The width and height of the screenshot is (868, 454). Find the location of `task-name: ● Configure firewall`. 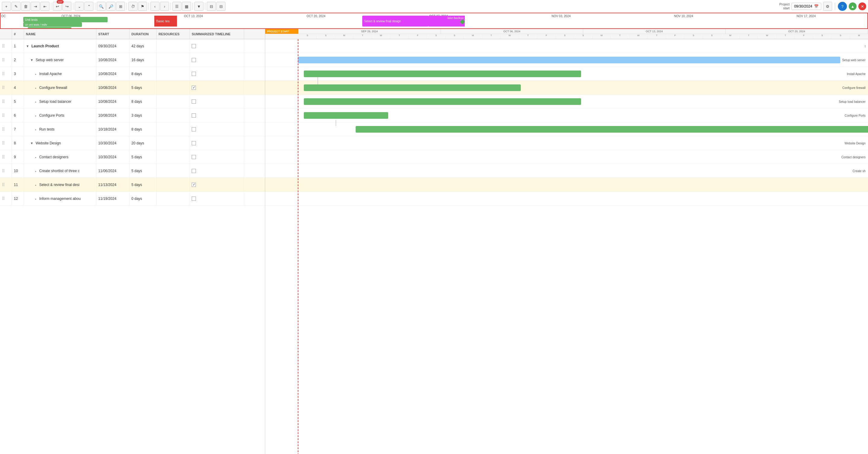

task-name: ● Configure firewall is located at coordinates (46, 88).